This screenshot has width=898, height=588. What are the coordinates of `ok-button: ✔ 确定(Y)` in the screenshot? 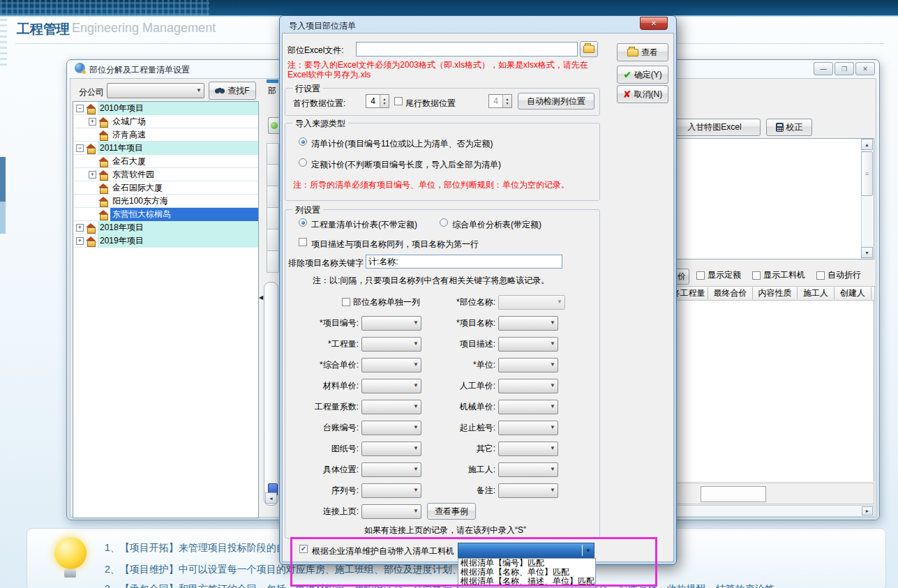 It's located at (643, 75).